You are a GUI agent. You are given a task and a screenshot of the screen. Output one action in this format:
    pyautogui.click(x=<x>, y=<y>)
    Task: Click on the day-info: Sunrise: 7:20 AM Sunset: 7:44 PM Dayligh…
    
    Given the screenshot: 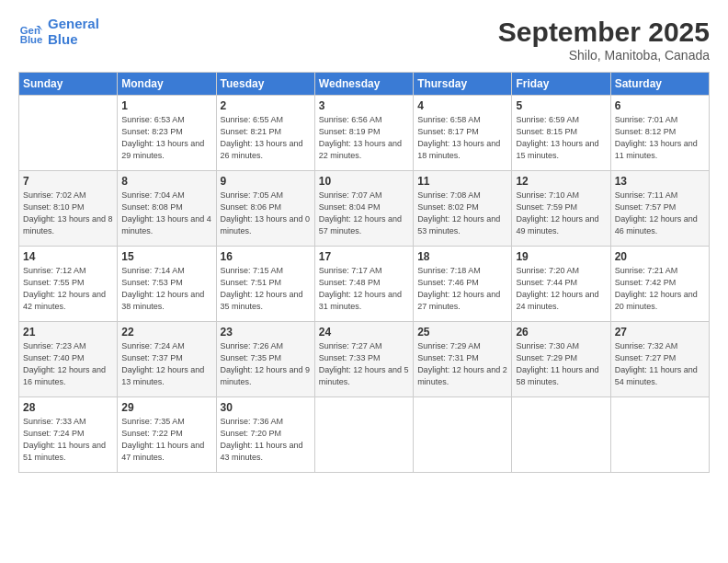 What is the action you would take?
    pyautogui.click(x=561, y=289)
    